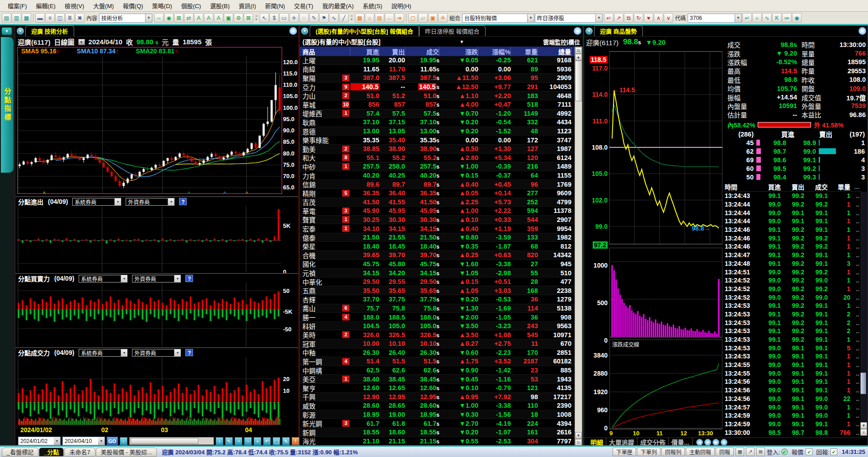 The image size is (868, 457). I want to click on layout-icon: ▣, so click(229, 18).